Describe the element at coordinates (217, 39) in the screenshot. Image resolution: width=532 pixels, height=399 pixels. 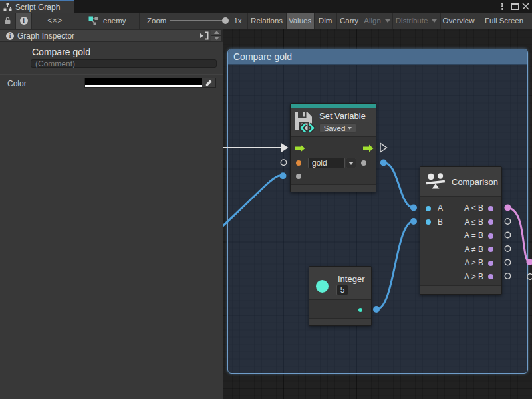
I see `spinner-down-icon` at that location.